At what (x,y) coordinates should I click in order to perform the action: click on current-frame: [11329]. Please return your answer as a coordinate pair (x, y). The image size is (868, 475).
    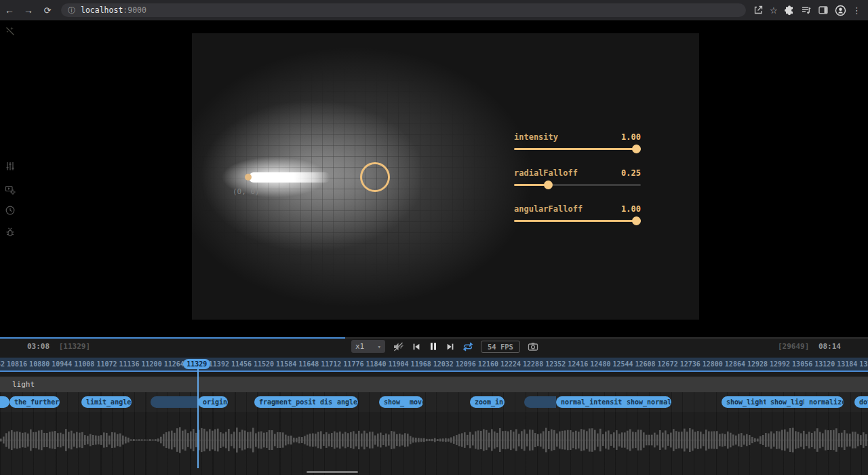
    Looking at the image, I should click on (75, 346).